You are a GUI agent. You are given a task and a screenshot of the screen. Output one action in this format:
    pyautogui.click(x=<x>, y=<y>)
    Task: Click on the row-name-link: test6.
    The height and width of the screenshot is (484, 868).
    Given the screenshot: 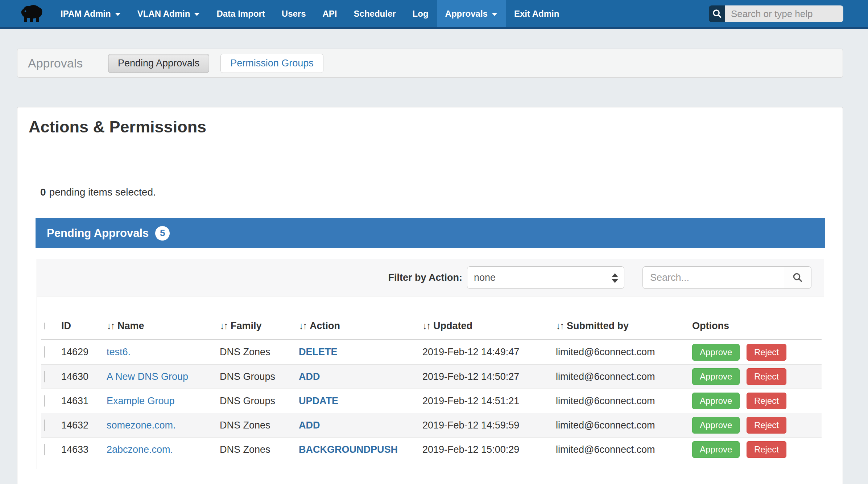 What is the action you would take?
    pyautogui.click(x=119, y=352)
    